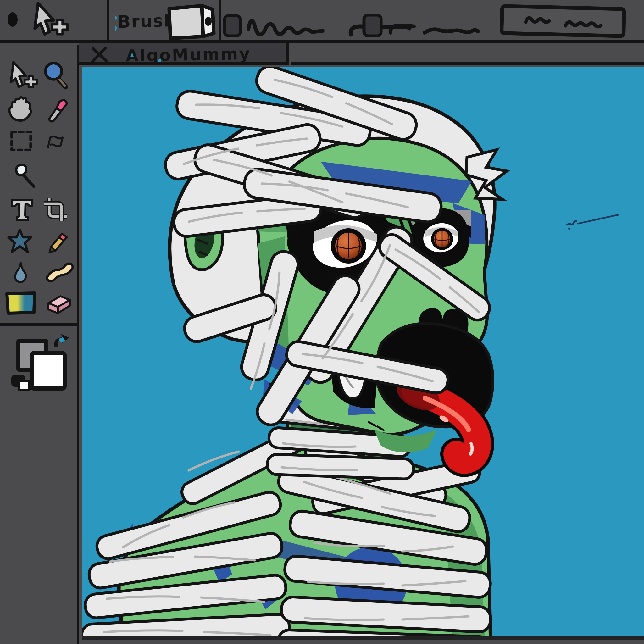 The width and height of the screenshot is (644, 644). What do you see at coordinates (48, 371) in the screenshot?
I see `background-color-well` at bounding box center [48, 371].